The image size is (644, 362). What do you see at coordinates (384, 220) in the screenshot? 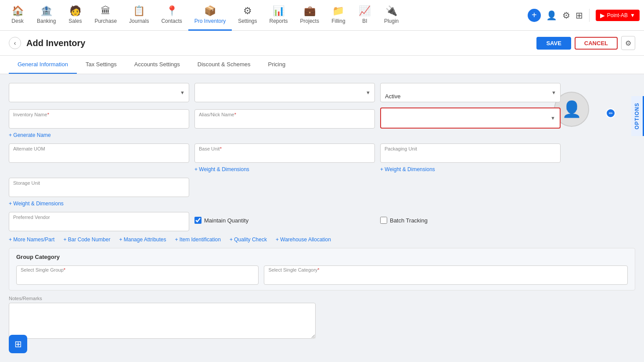
I see `batch-tracking-checkbox` at bounding box center [384, 220].